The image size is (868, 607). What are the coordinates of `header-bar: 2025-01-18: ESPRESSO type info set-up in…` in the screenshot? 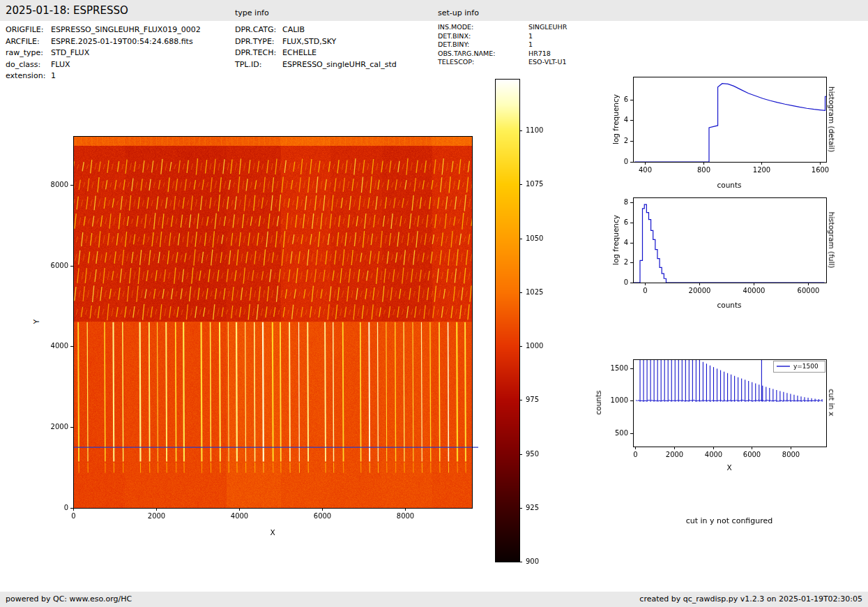 It's located at (434, 10).